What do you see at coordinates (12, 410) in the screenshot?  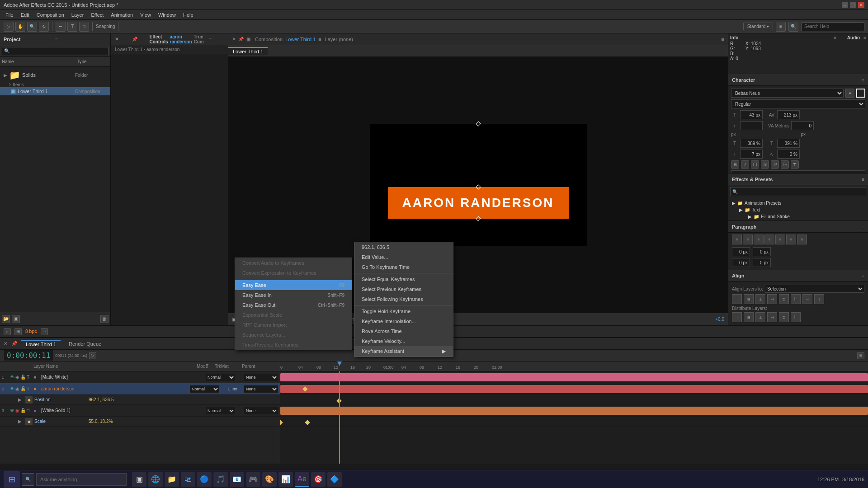 I see `layer-3-vis-icon: 👁` at bounding box center [12, 410].